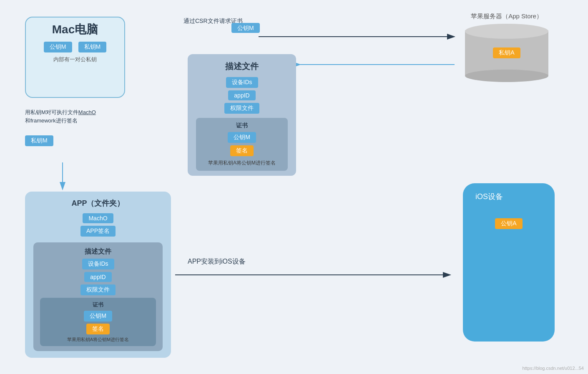 The height and width of the screenshot is (374, 588). I want to click on watermark: https://blog.csdn.net/u012...54, so click(553, 368).